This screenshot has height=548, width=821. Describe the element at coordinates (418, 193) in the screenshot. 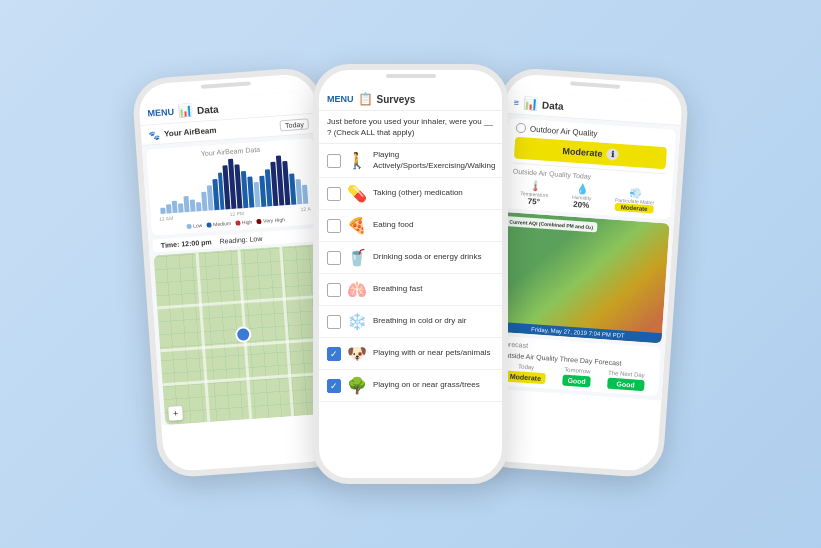

I see `survey-item-text: Taking (other) medication` at that location.